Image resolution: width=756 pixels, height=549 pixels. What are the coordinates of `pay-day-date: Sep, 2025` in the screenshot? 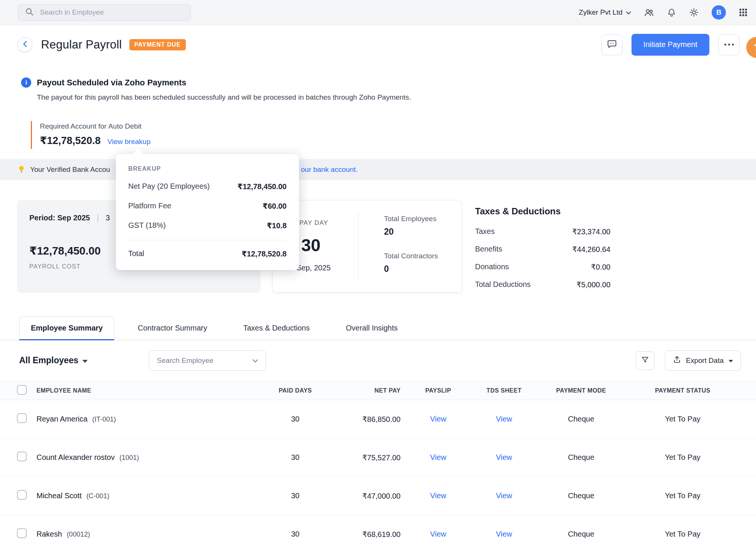 It's located at (314, 268).